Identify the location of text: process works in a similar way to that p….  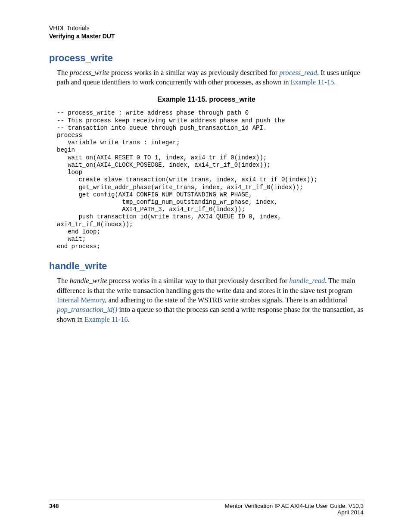
(198, 281).